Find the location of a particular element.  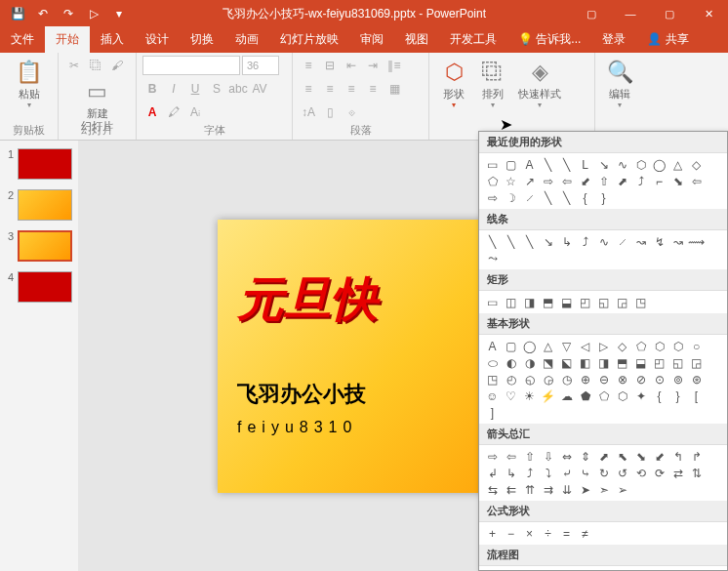

shape-option: ⬟ is located at coordinates (586, 396).